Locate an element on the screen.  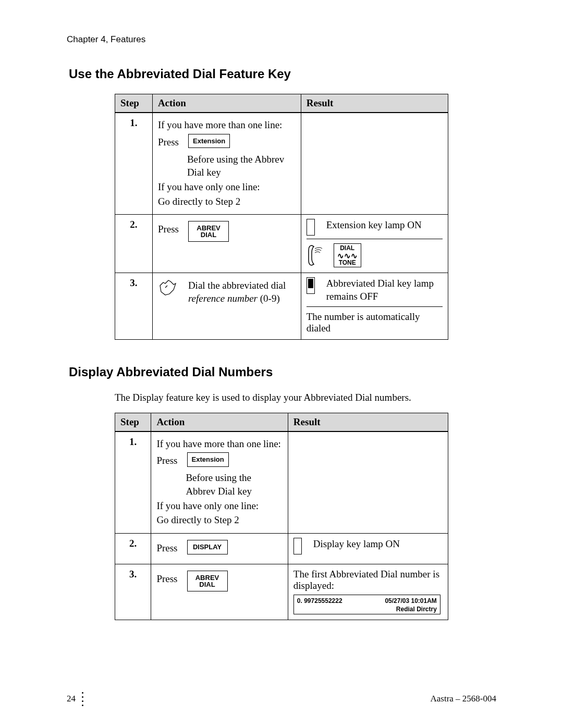
footer-dots-icon is located at coordinates (82, 699).